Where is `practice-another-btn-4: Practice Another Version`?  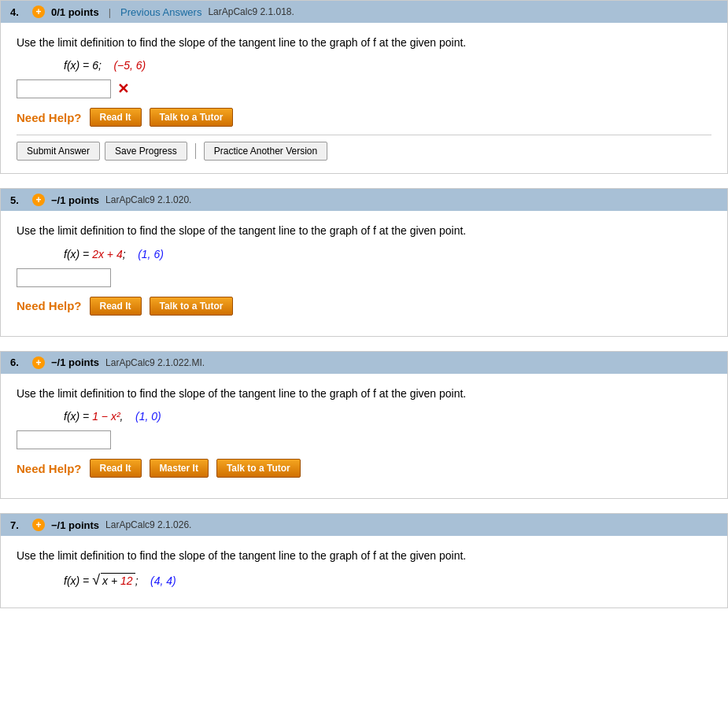 practice-another-btn-4: Practice Another Version is located at coordinates (266, 151).